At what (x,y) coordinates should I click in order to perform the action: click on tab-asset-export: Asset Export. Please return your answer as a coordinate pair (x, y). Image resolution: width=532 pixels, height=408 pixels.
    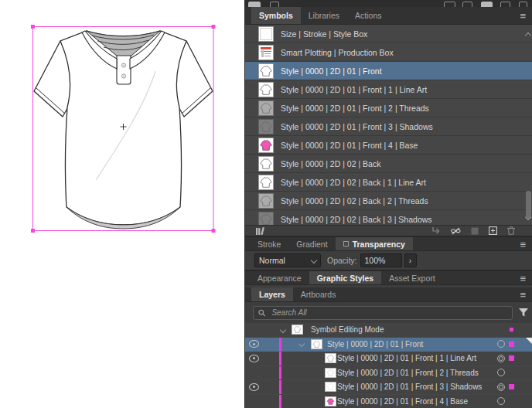
    Looking at the image, I should click on (412, 278).